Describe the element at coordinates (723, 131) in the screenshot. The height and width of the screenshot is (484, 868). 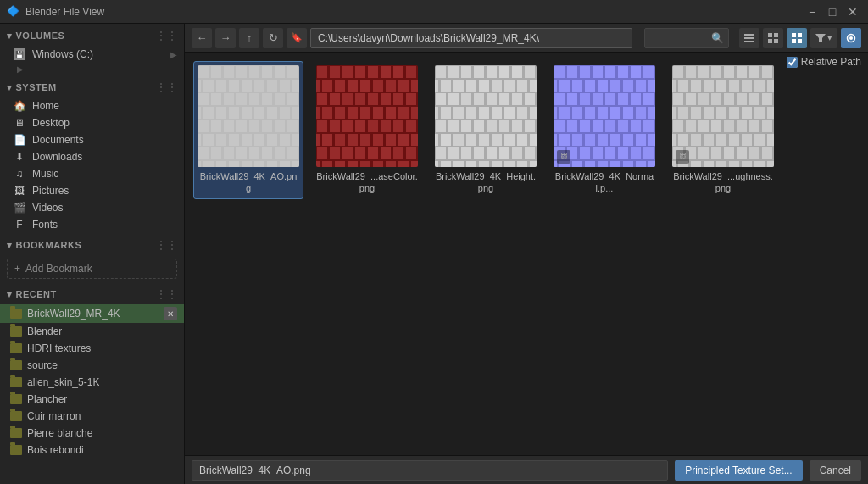
I see `file-item-rough: 🖼BrickWall29_...ughness.png` at that location.